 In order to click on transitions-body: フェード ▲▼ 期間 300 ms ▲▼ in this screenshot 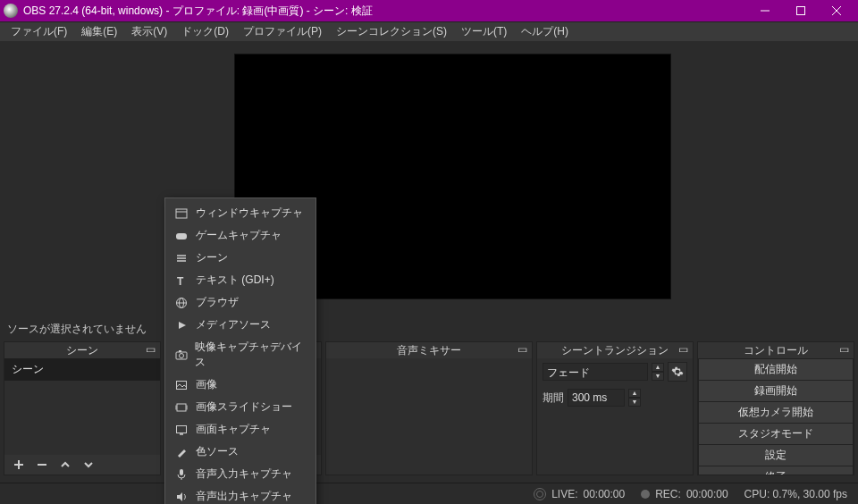, I will do `click(615, 416)`.